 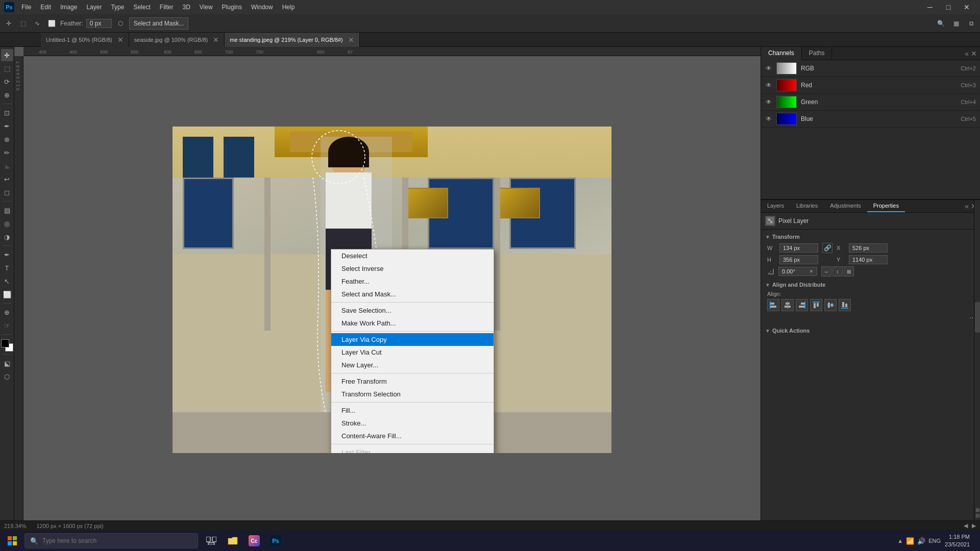 I want to click on angle-value: 0.00° ▼, so click(x=798, y=271).